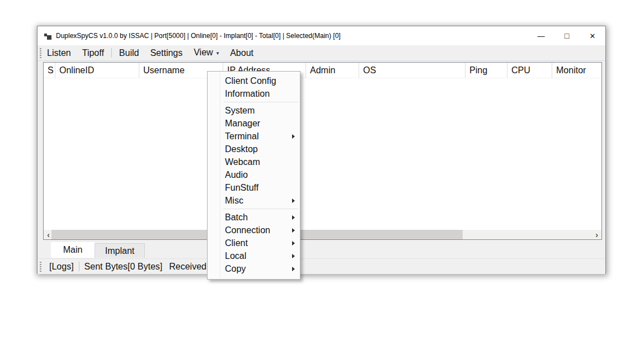 The width and height of the screenshot is (644, 340). What do you see at coordinates (542, 36) in the screenshot?
I see `minimize-icon: —` at bounding box center [542, 36].